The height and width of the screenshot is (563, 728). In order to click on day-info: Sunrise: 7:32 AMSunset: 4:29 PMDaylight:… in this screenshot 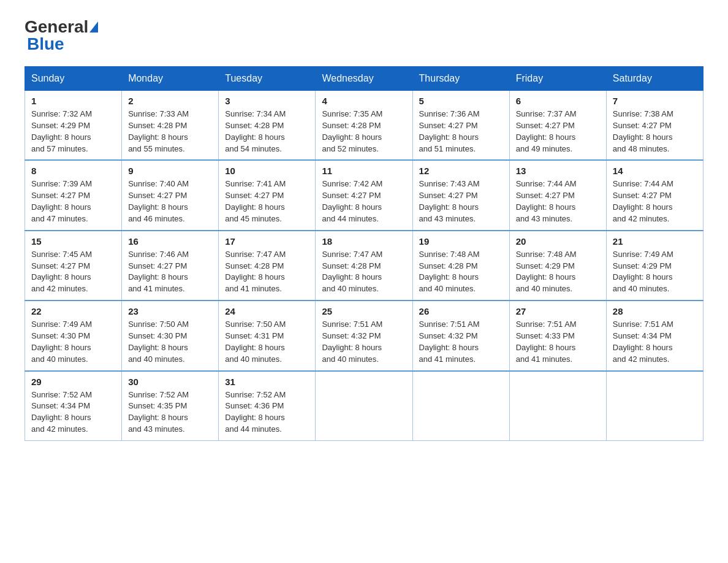, I will do `click(61, 131)`.